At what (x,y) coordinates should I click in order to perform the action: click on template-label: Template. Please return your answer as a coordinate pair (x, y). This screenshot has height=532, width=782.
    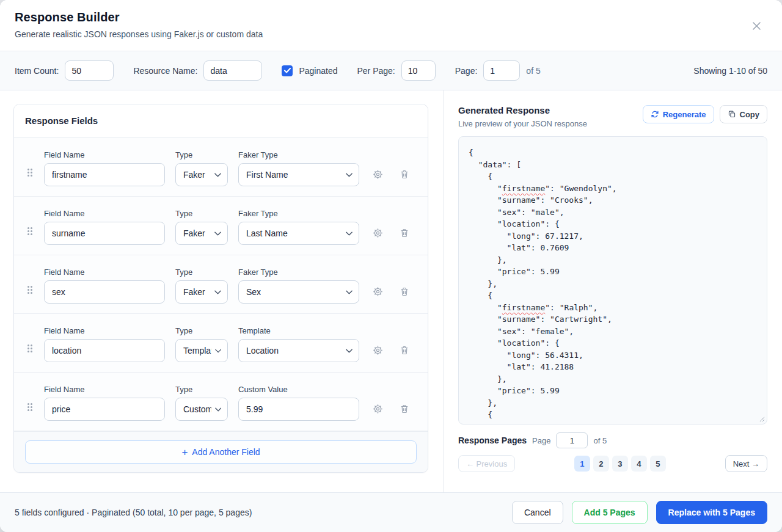
    Looking at the image, I should click on (299, 331).